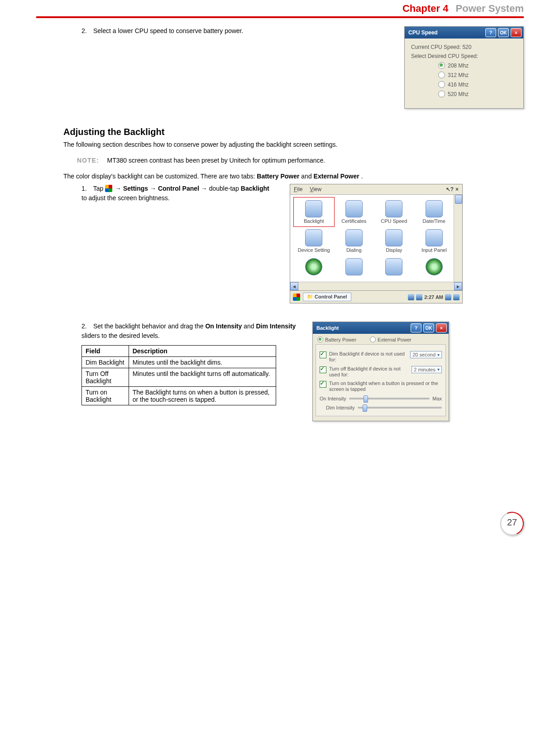 This screenshot has height=746, width=560. Describe the element at coordinates (179, 351) in the screenshot. I see `table-header-row: Field Description` at that location.